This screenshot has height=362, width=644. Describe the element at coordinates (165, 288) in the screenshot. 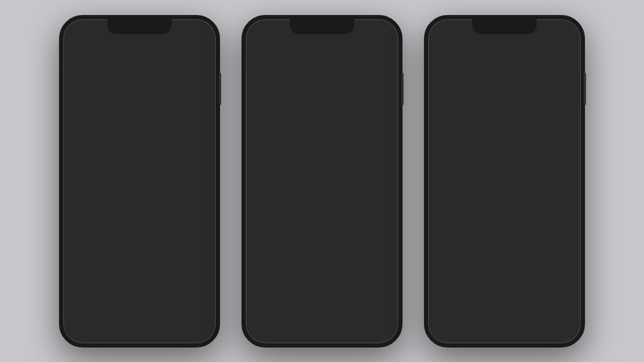

I see `key-l: ल` at that location.